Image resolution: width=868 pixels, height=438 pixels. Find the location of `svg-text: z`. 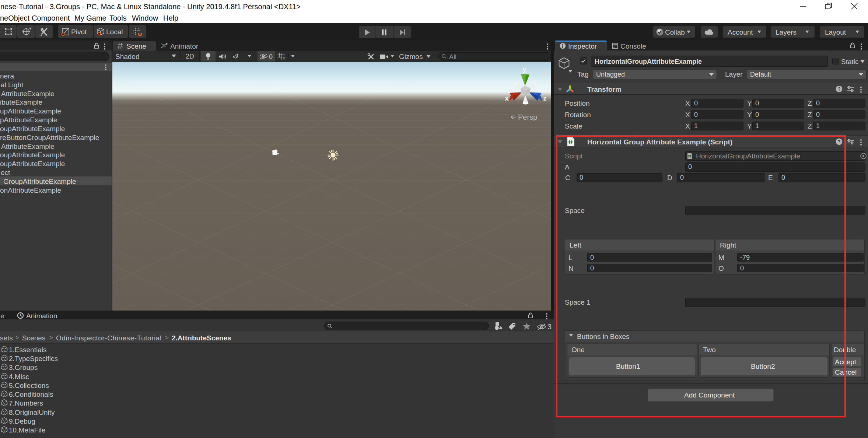

svg-text: z is located at coordinates (545, 98).